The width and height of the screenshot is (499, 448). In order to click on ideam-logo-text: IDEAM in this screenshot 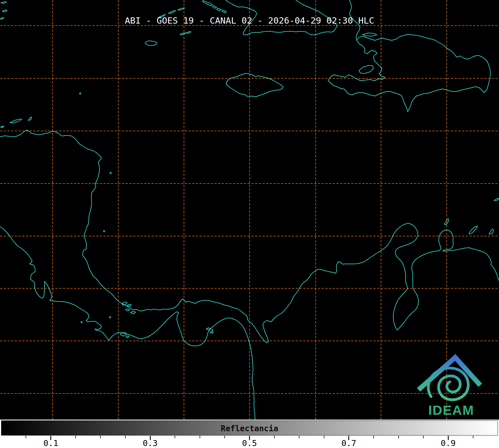, I will do `click(451, 410)`.